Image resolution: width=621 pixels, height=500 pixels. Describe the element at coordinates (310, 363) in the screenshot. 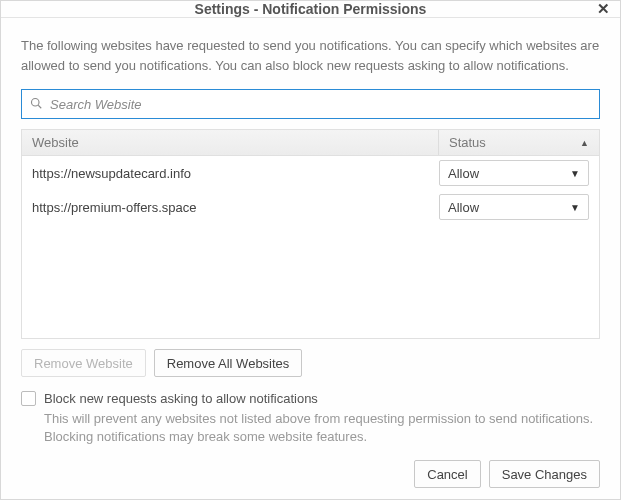

I see `action-row: Remove Website Remove All Websites` at that location.